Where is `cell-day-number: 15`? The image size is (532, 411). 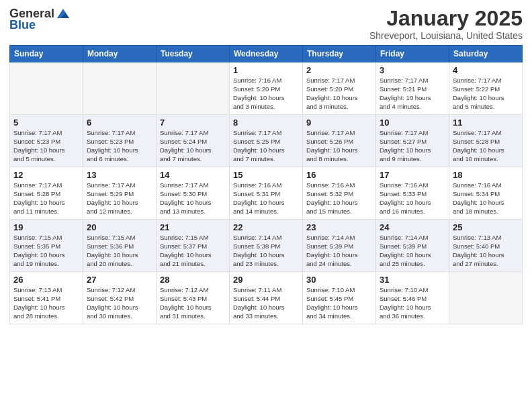 cell-day-number: 15 is located at coordinates (266, 175).